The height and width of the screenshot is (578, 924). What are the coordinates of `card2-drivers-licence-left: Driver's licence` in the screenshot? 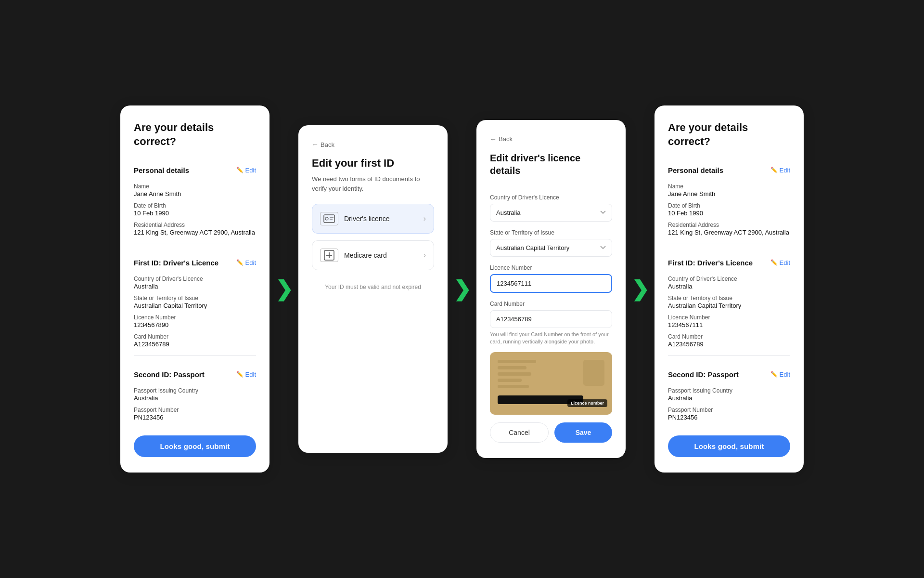 It's located at (355, 219).